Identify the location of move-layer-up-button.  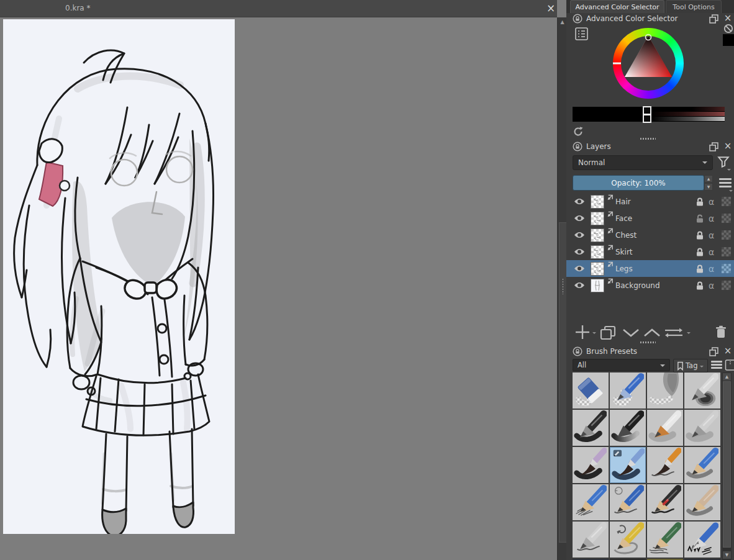
(652, 333).